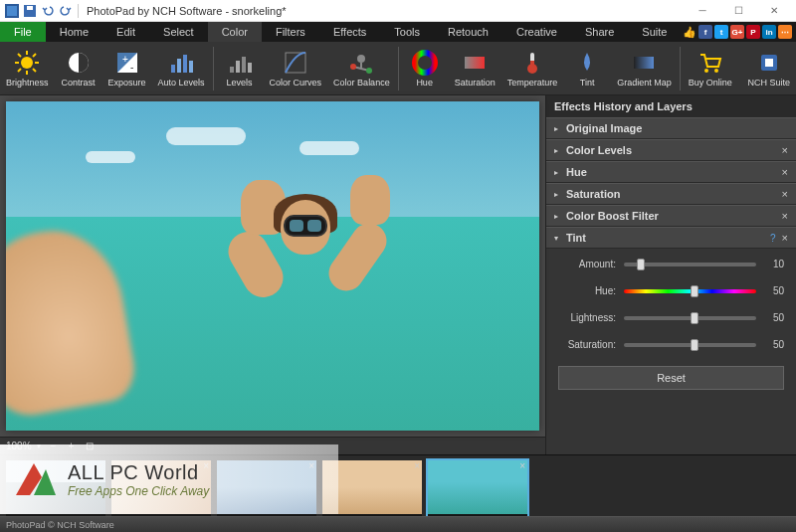  What do you see at coordinates (240, 69) in the screenshot?
I see `ribbon-levels-button: Levels` at bounding box center [240, 69].